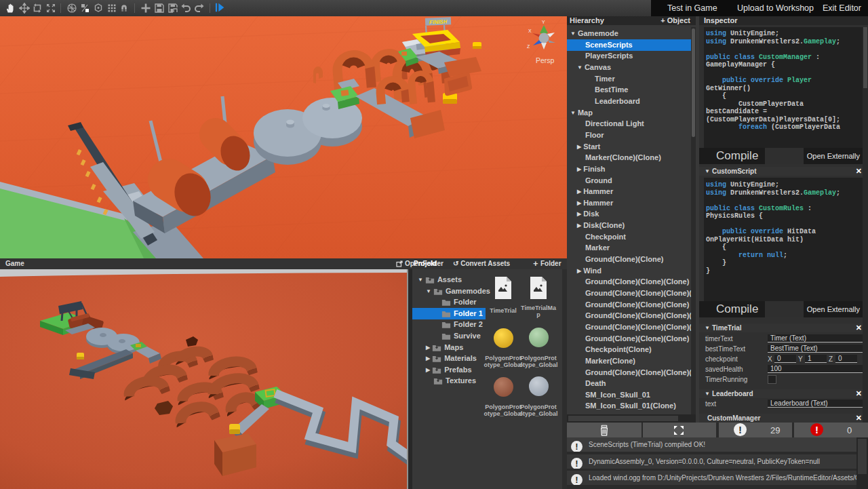 The height and width of the screenshot is (489, 868). I want to click on svg-text: Y, so click(544, 22).